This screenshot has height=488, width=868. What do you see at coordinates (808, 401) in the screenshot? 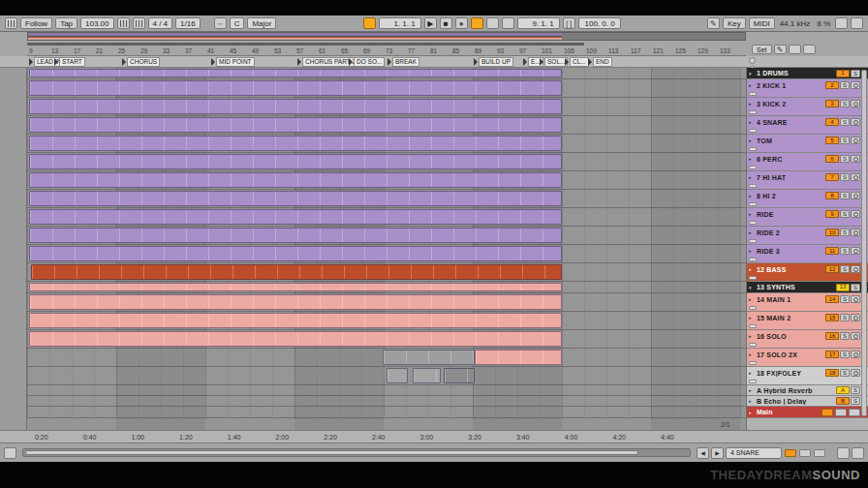
I see `track-header-b-echo-delay: ▸B Echo | DelayBS` at bounding box center [808, 401].